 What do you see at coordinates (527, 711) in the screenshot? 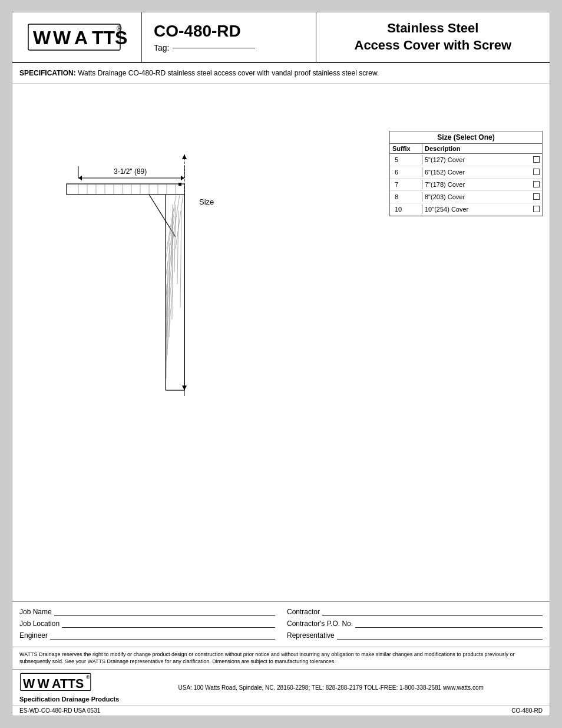
I see `footer-right: CO-480-RD` at bounding box center [527, 711].